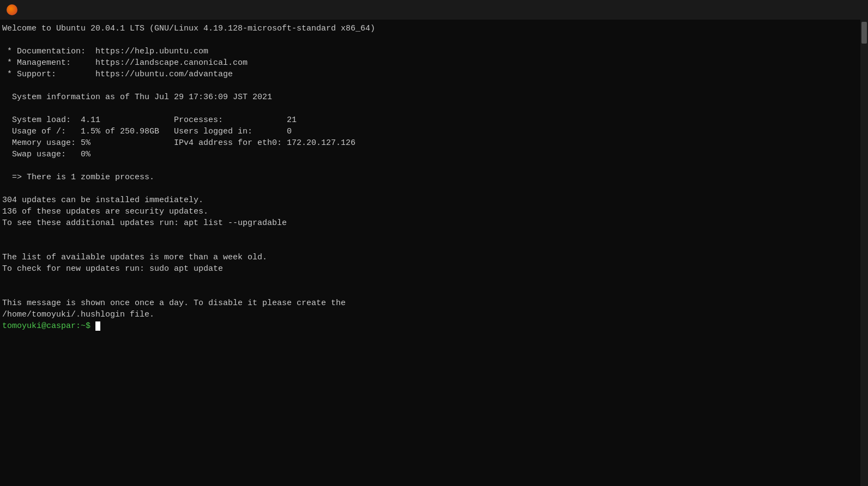 This screenshot has height=486, width=868. Describe the element at coordinates (849, 10) in the screenshot. I see `close-button` at that location.